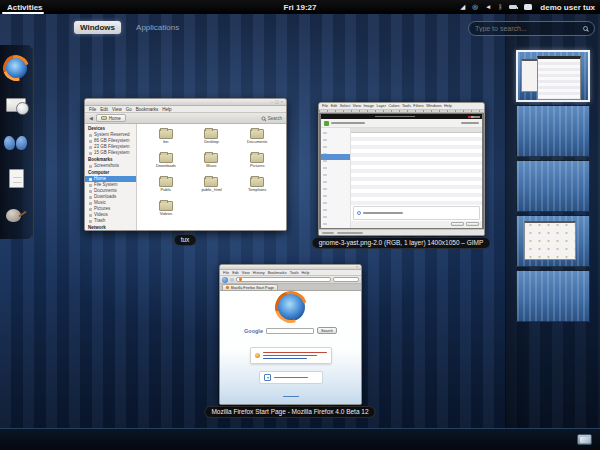  Describe the element at coordinates (336, 178) in the screenshot. I see `yast-sidebar` at that location.